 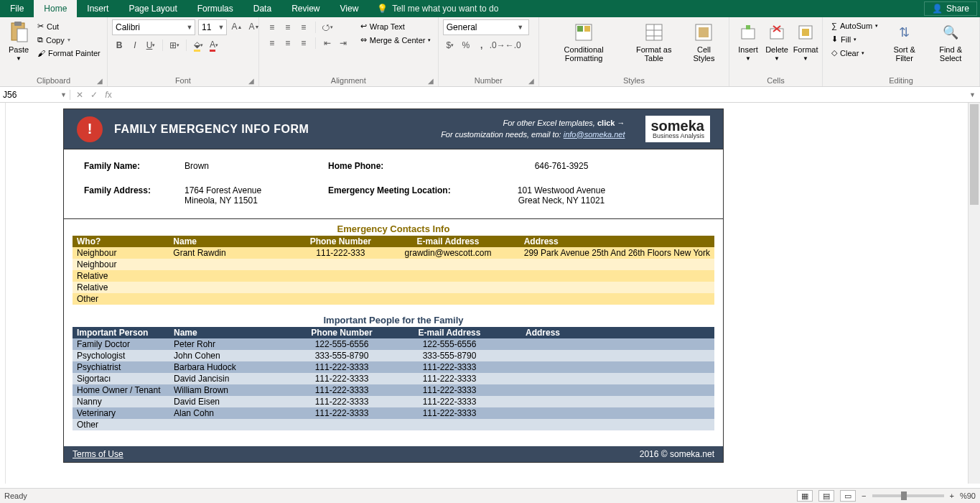 What do you see at coordinates (449, 356) in the screenshot?
I see `cell-email: 333-555-8790` at bounding box center [449, 356].